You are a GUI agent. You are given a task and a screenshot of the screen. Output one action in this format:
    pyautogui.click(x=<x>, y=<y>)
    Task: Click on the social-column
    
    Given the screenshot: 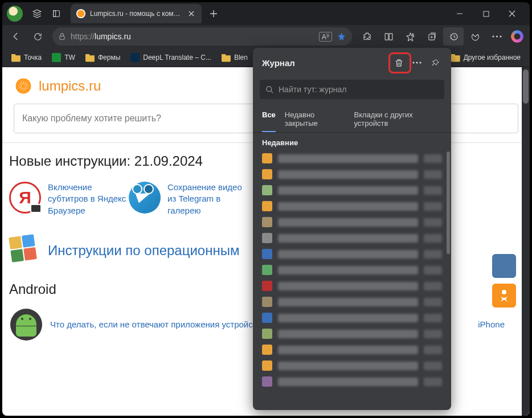 What is the action you would take?
    pyautogui.click(x=504, y=281)
    